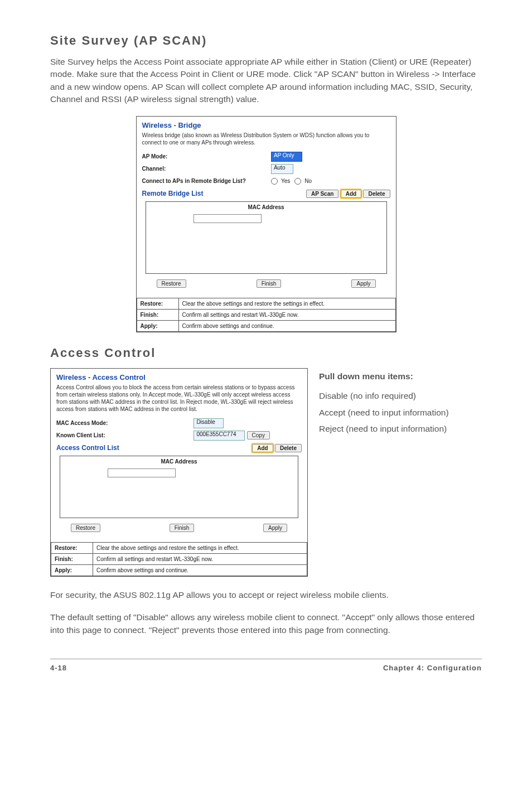 The image size is (532, 802). I want to click on wireless-access-panel: Wireless - Access Control Access Control…, so click(179, 472).